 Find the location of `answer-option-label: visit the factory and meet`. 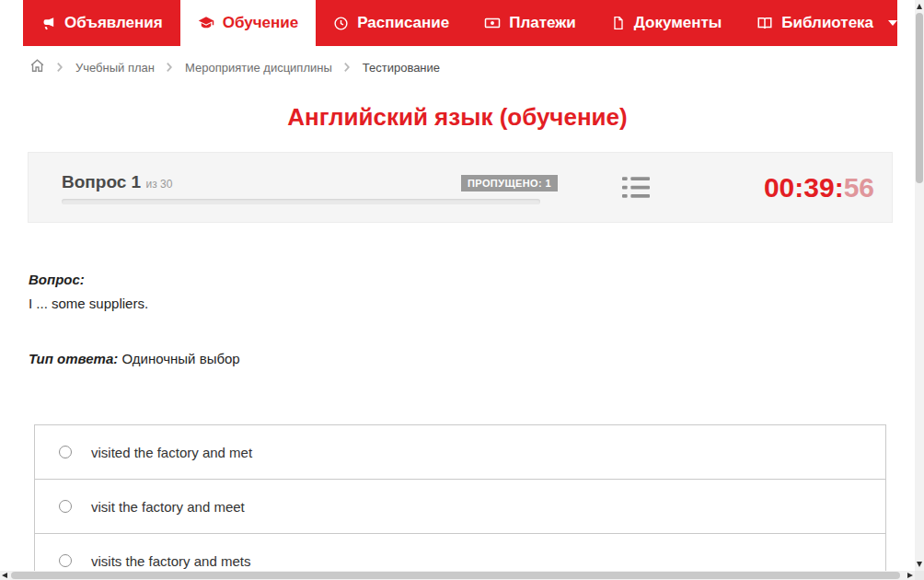

answer-option-label: visit the factory and meet is located at coordinates (167, 506).